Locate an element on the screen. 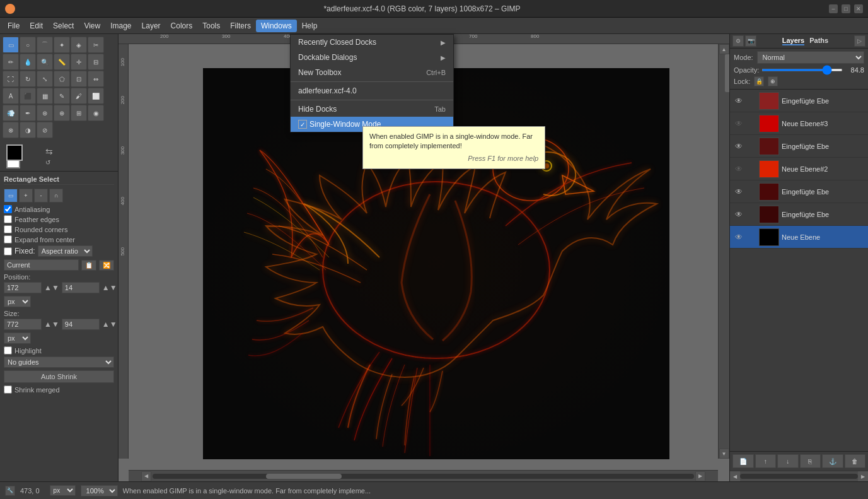 The image size is (868, 499). tool-perspective-clone: ⊞ is located at coordinates (79, 113).